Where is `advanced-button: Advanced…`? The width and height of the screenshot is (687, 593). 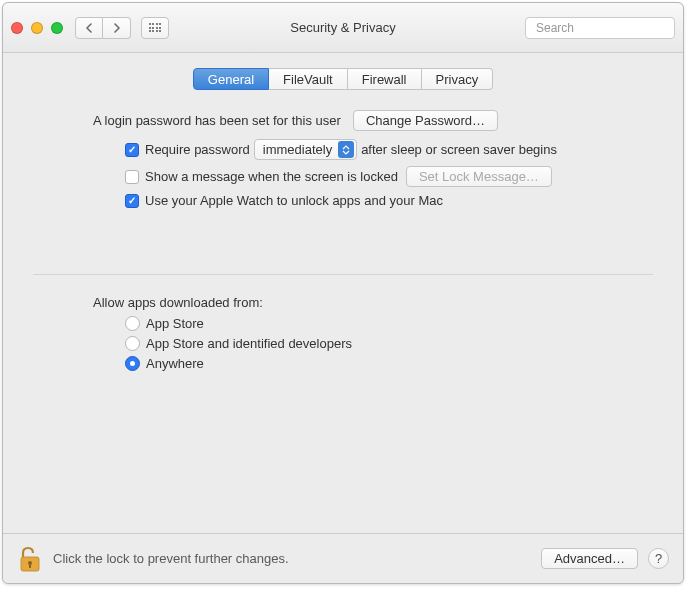 advanced-button: Advanced… is located at coordinates (590, 558).